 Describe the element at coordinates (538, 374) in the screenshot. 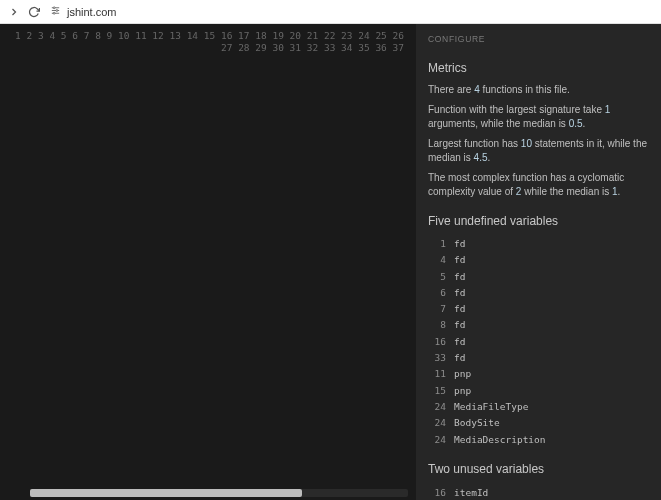

I see `variable-row: 11pnp` at that location.